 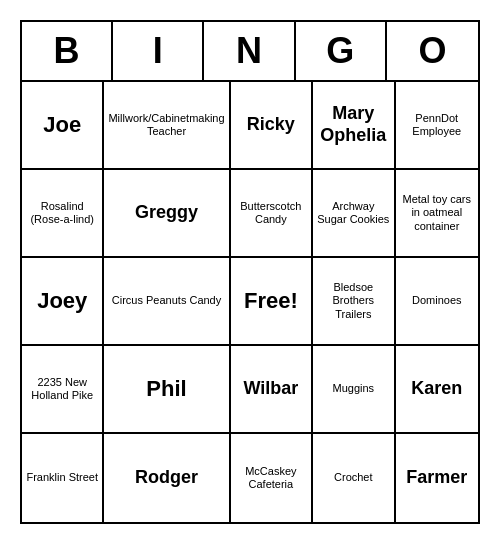 What do you see at coordinates (354, 478) in the screenshot?
I see `bingo-cell: Crochet` at bounding box center [354, 478].